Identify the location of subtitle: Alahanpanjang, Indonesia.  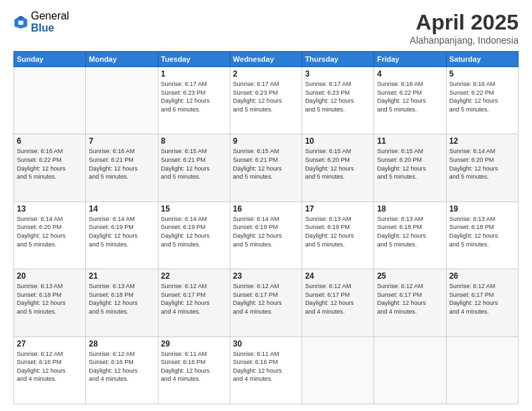
(464, 40).